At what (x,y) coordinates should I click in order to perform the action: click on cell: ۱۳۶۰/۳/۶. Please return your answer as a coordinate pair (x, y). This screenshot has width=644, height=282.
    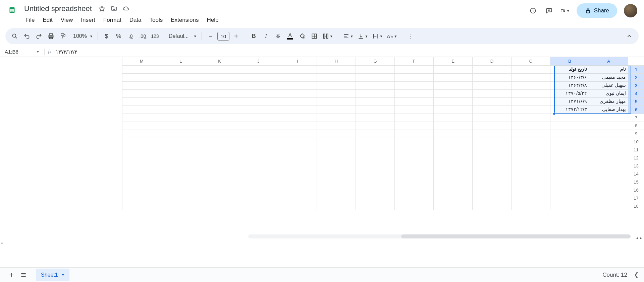
    Looking at the image, I should click on (570, 78).